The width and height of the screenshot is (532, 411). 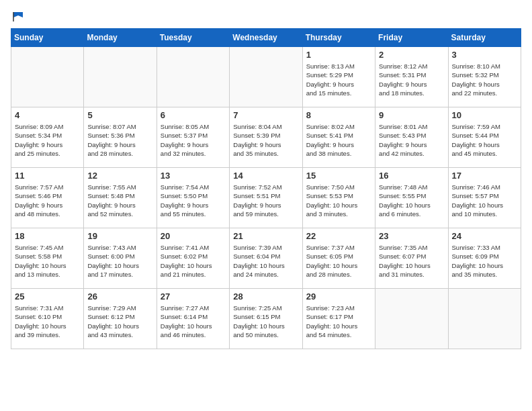 What do you see at coordinates (485, 176) in the screenshot?
I see `day-number: 17` at bounding box center [485, 176].